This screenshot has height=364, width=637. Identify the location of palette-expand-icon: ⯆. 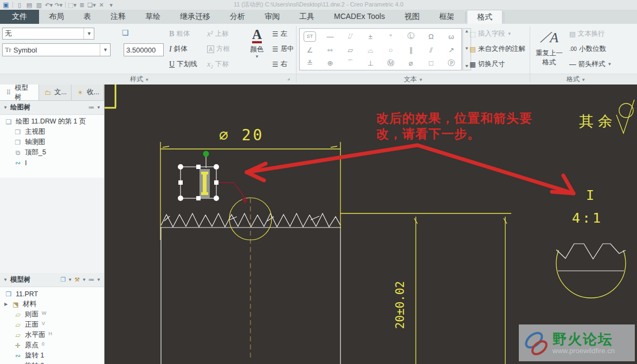
(467, 67).